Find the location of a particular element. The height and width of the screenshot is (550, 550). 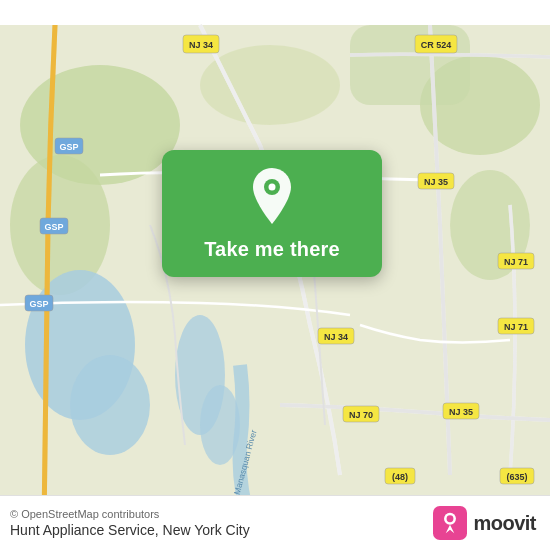

svg-text: (635) is located at coordinates (516, 477).